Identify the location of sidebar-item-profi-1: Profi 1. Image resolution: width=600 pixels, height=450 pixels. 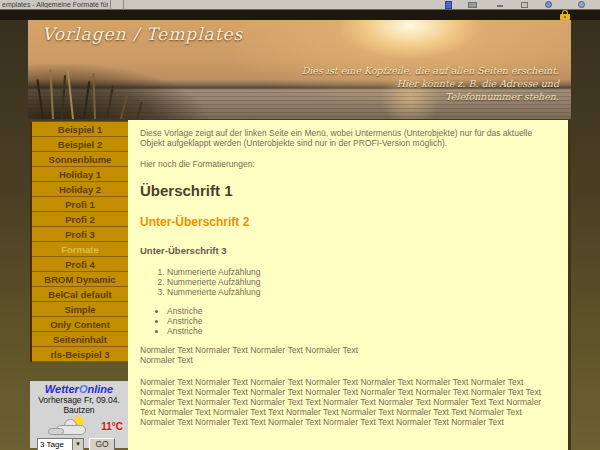
(80, 204).